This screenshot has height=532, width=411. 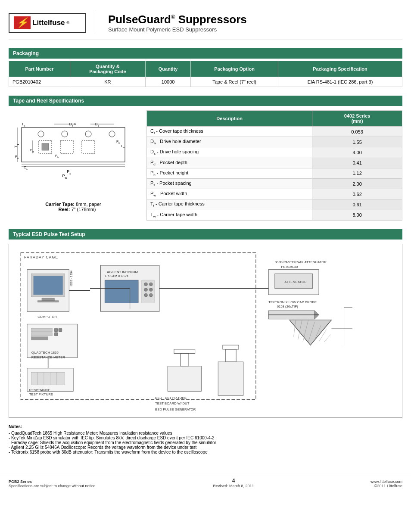 I want to click on col-quantity: Quantity, so click(x=168, y=69).